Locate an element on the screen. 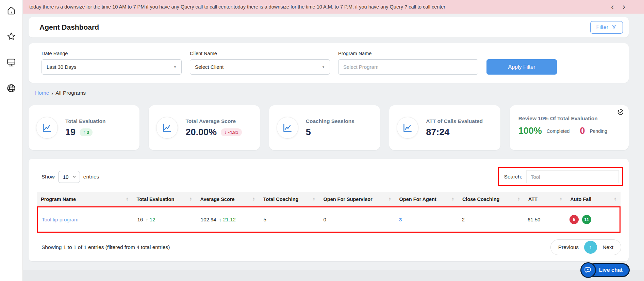  col-header-total-evaluation: Total Evaluation ▲▼ is located at coordinates (164, 199).